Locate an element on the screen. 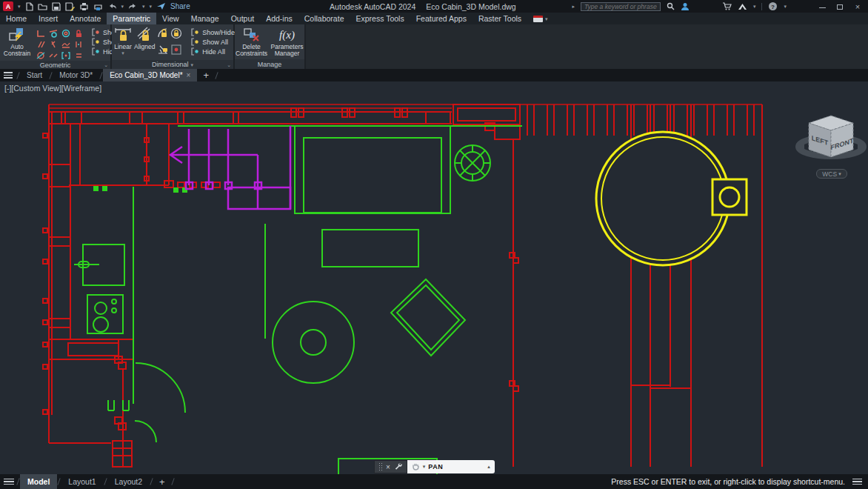  delete-constraints-button: Delete Constraints is located at coordinates (252, 41).